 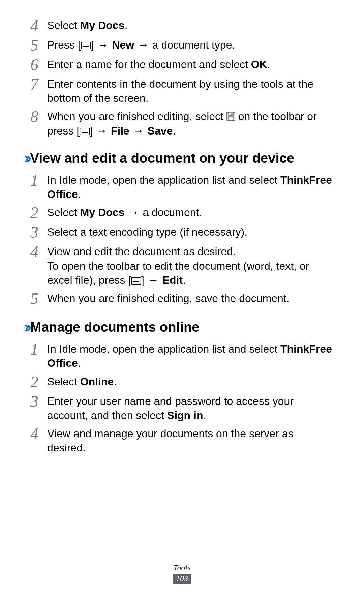 What do you see at coordinates (190, 64) in the screenshot?
I see `step-text: Enter a name for the document and select…` at bounding box center [190, 64].